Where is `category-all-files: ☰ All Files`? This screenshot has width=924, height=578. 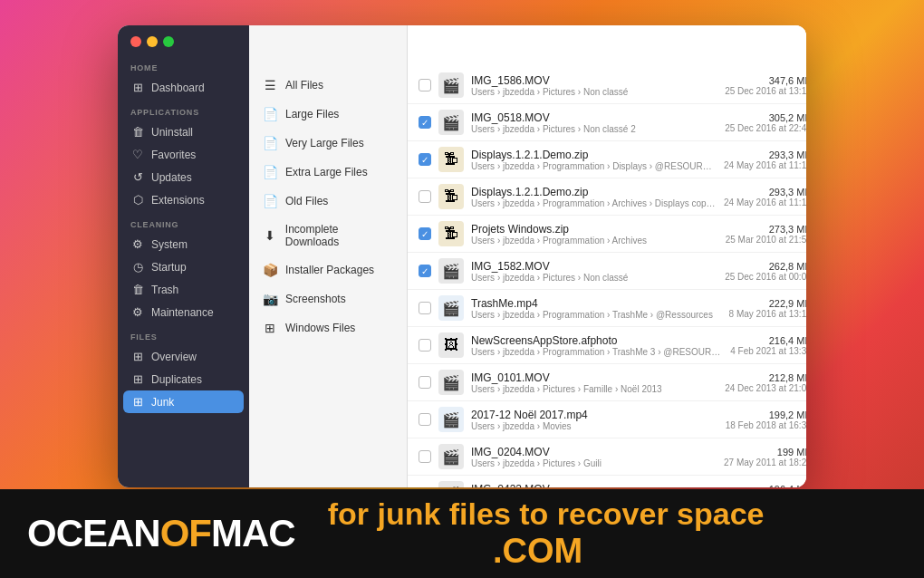 category-all-files: ☰ All Files is located at coordinates (328, 85).